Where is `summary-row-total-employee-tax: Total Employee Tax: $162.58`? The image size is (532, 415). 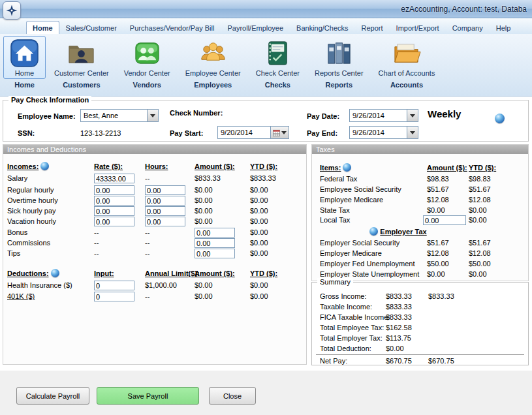
summary-row-total-employee-tax: Total Employee Tax: $162.58 is located at coordinates (420, 328).